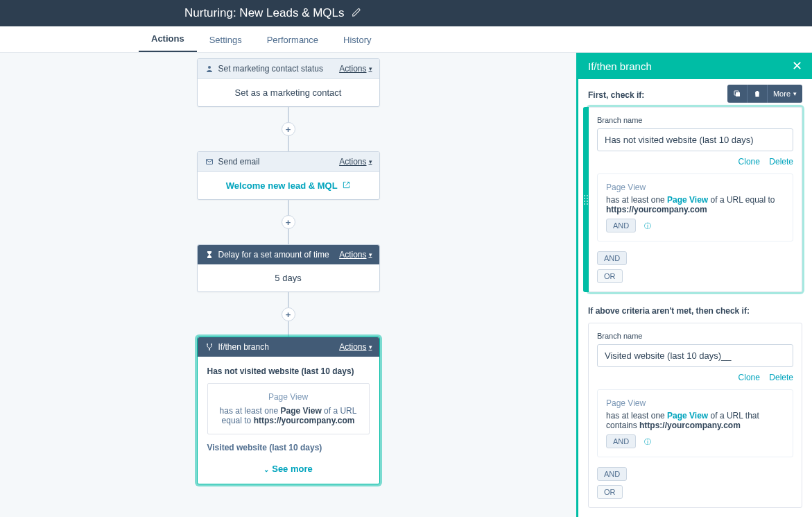 This screenshot has height=517, width=812. What do you see at coordinates (266, 469) in the screenshot?
I see `chevron-down-icon: ⌄` at bounding box center [266, 469].